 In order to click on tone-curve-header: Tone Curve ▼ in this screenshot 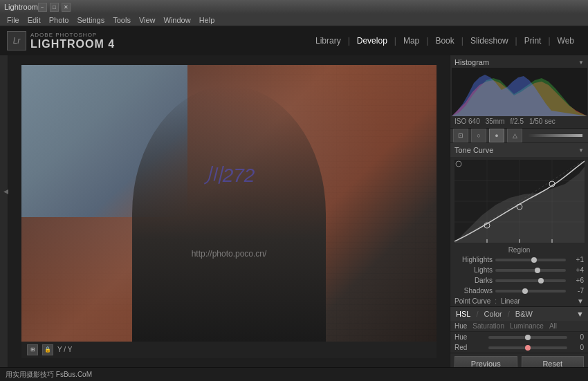, I will do `click(519, 150)`.